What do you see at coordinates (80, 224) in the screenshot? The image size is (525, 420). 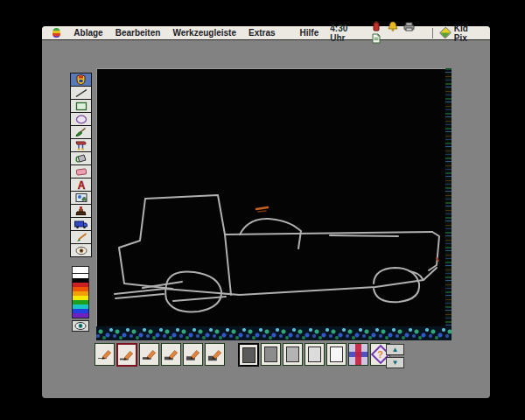 I see `moving-van-tool` at bounding box center [80, 224].